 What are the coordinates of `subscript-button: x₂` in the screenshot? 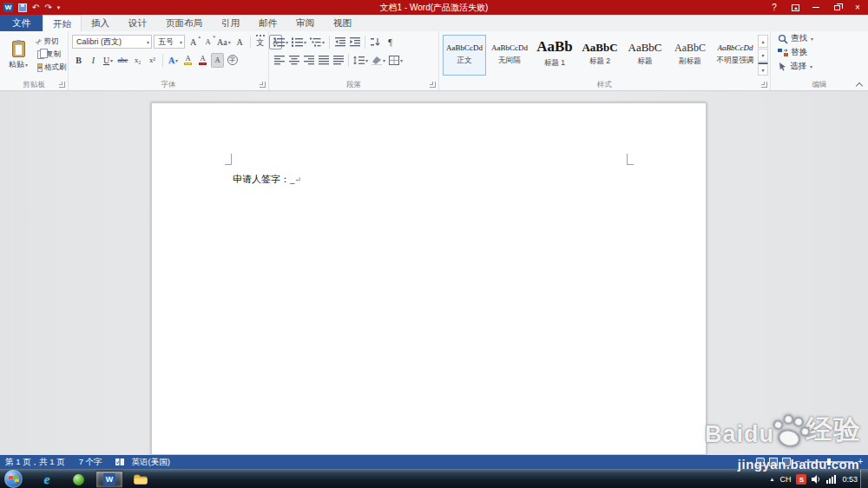 It's located at (137, 61).